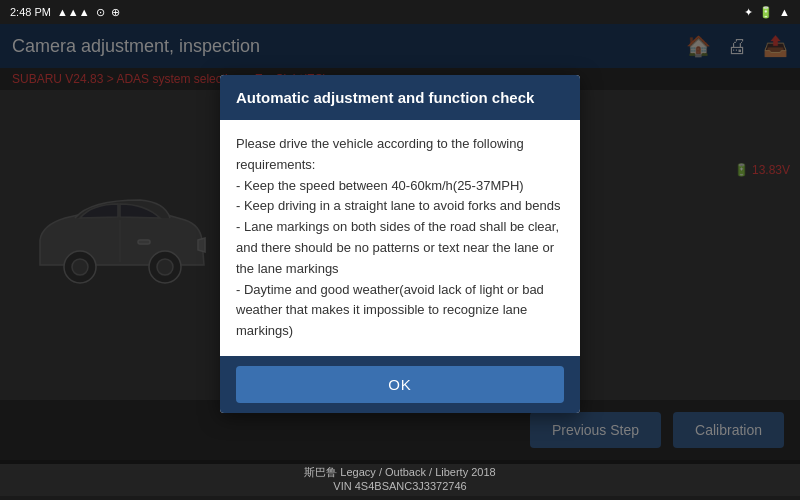 This screenshot has width=800, height=500. Describe the element at coordinates (30, 12) in the screenshot. I see `time-display: 2:48 PM` at that location.